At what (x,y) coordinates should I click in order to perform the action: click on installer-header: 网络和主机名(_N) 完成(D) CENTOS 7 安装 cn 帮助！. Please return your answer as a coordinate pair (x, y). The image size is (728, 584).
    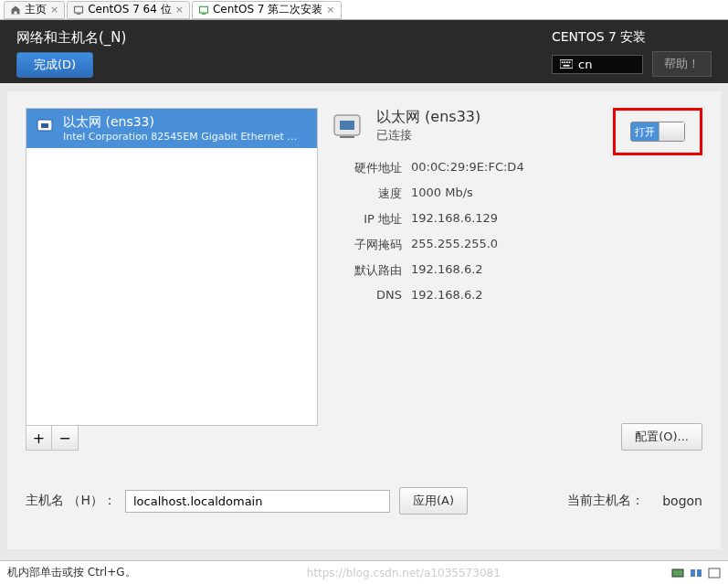
    Looking at the image, I should click on (364, 51).